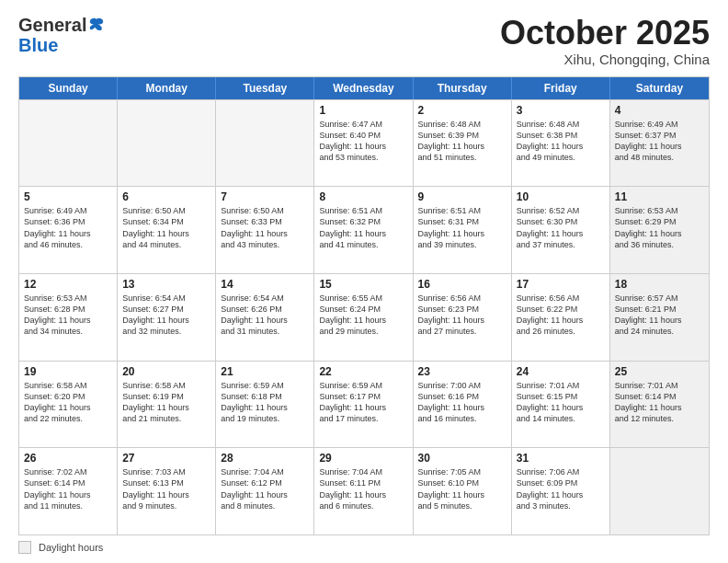  I want to click on day-number: 16, so click(462, 284).